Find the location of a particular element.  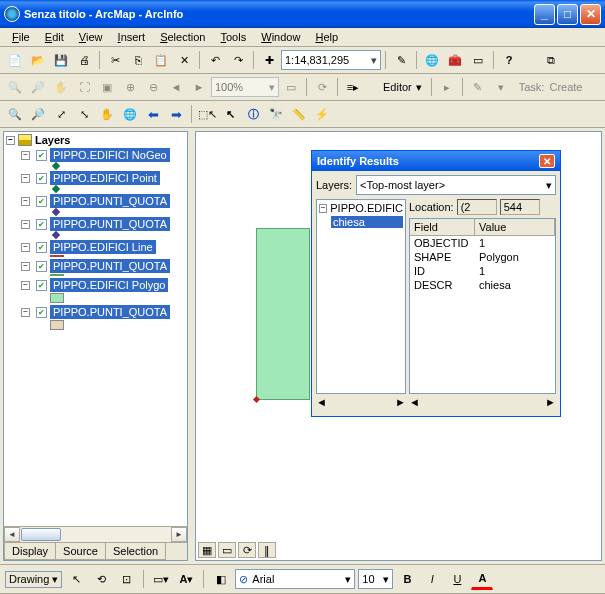

pause-draw-icon: ‖ is located at coordinates (267, 550).